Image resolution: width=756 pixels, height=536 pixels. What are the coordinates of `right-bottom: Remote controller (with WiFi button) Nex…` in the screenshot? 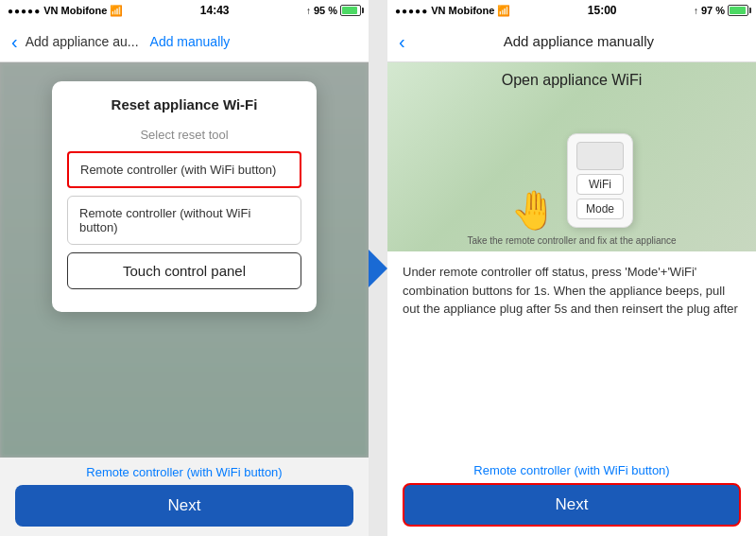 It's located at (572, 497).